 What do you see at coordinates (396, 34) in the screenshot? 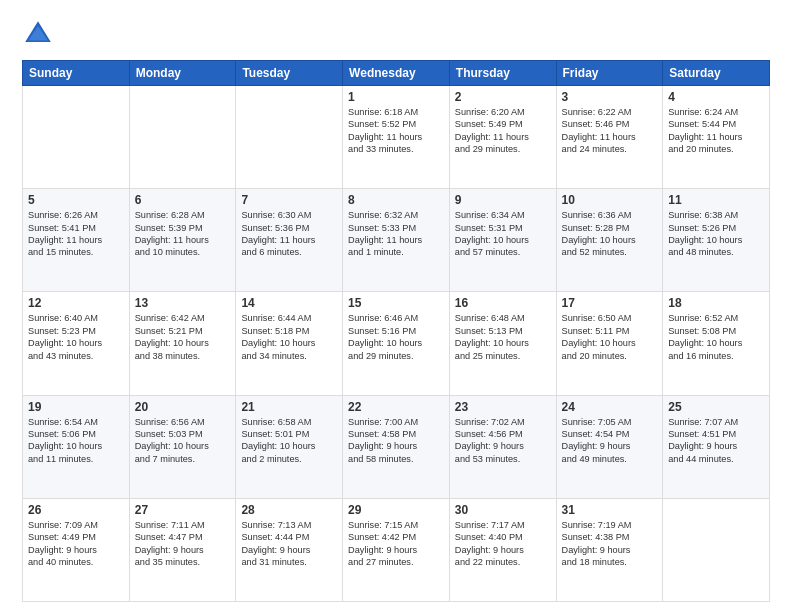
I see `header` at bounding box center [396, 34].